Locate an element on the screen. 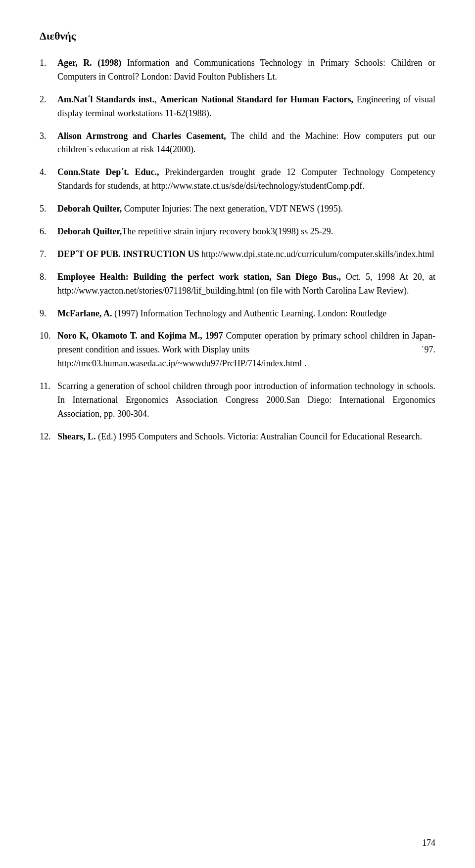  ref-content: Shears, L. (Ed.) 1995 Computers and Scho… is located at coordinates (246, 437).